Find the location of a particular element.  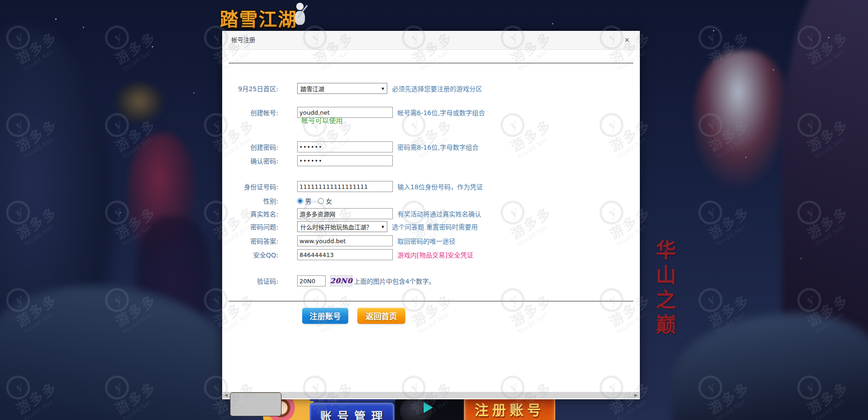

home-button: 返回首页 is located at coordinates (381, 316).